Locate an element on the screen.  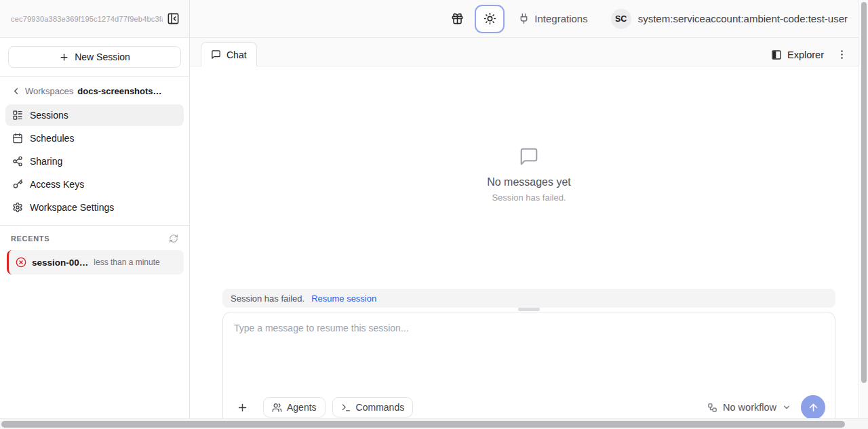
chevron-left-icon is located at coordinates (16, 91).